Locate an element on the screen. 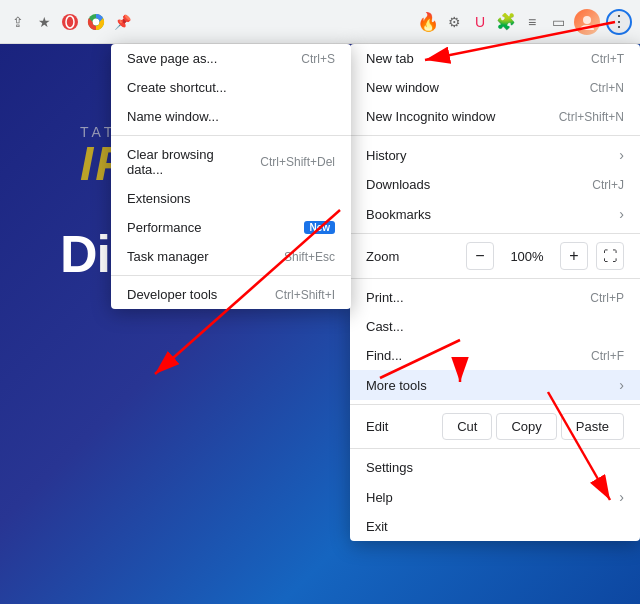  help-item: Help › is located at coordinates (495, 497).